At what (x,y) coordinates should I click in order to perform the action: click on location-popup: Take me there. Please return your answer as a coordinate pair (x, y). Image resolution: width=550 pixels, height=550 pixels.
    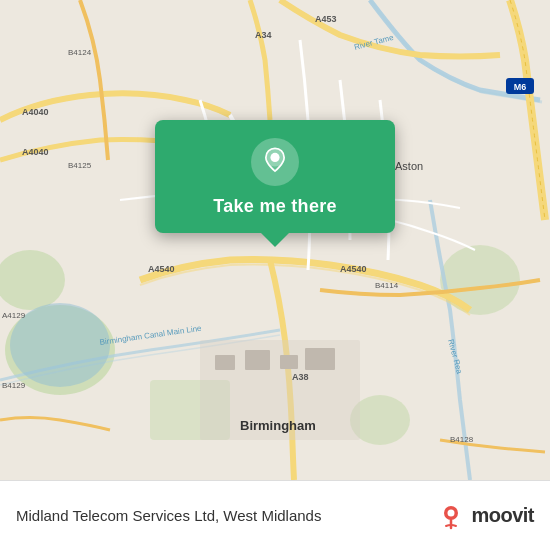
    Looking at the image, I should click on (275, 176).